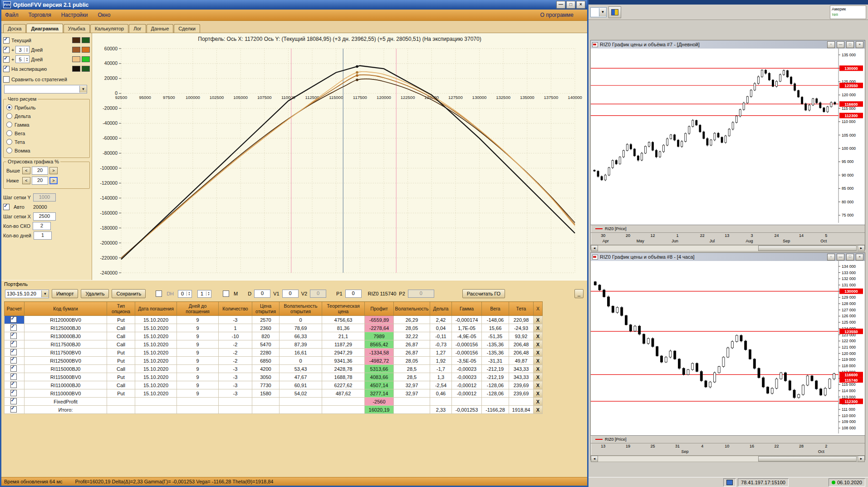 The image size is (868, 487). I want to click on table-row: RI110000BV0Put15.10.20209-3158054,02487,…, so click(274, 394).